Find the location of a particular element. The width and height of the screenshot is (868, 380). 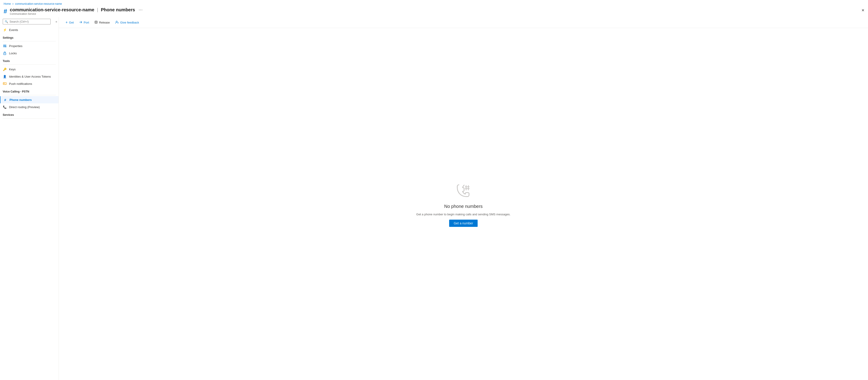

sidebar-item-direct-routing: 📞 Direct routing (Preview) is located at coordinates (29, 107).